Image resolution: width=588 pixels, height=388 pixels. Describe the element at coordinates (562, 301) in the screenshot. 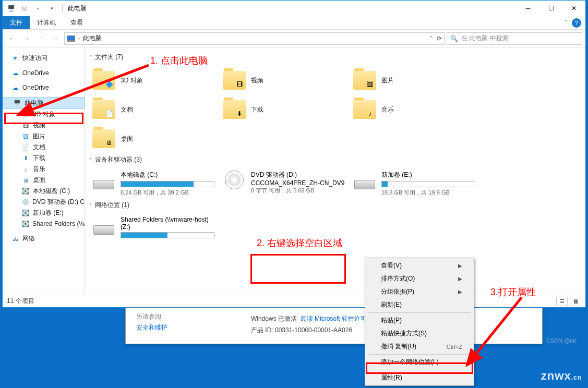

I see `view-details-button: ☰` at that location.